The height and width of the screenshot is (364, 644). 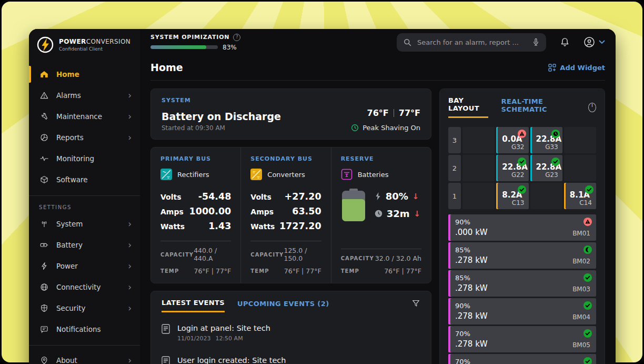 What do you see at coordinates (538, 107) in the screenshot?
I see `tab-realtime-schematic: REAL-TIME SCHEMATIC` at bounding box center [538, 107].